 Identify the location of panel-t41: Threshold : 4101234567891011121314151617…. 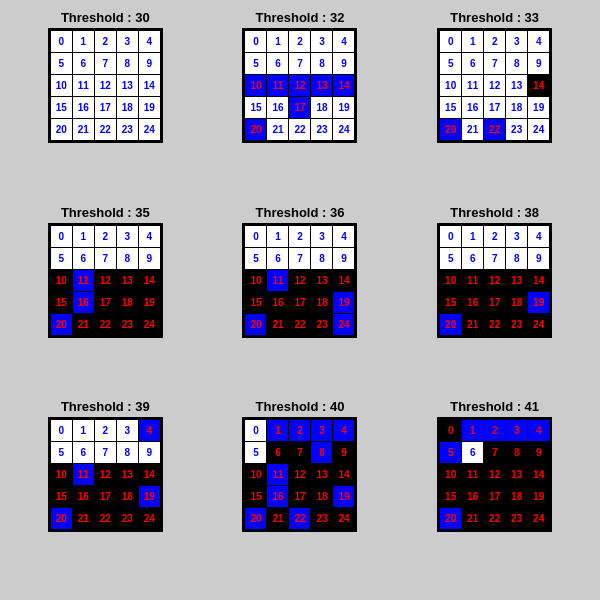
(494, 494).